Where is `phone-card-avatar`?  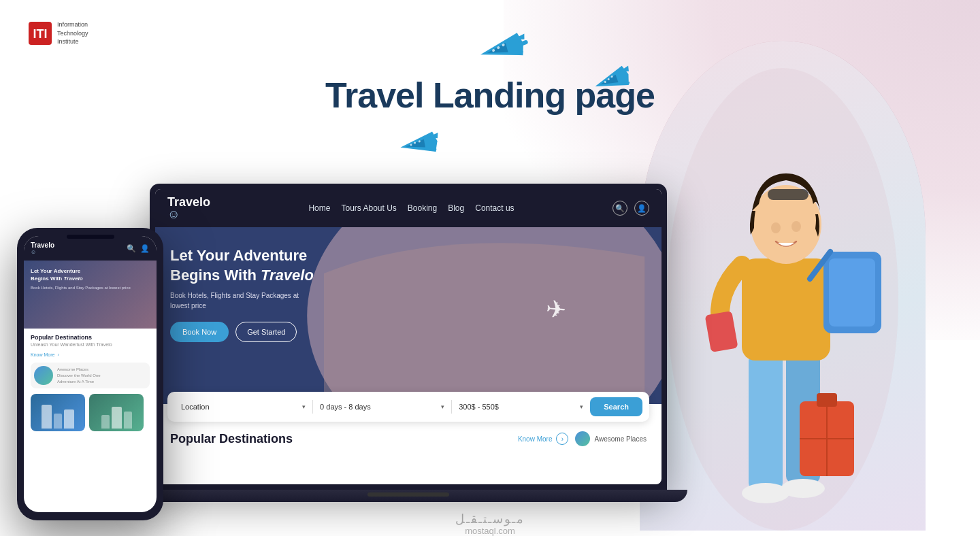
phone-card-avatar is located at coordinates (44, 375).